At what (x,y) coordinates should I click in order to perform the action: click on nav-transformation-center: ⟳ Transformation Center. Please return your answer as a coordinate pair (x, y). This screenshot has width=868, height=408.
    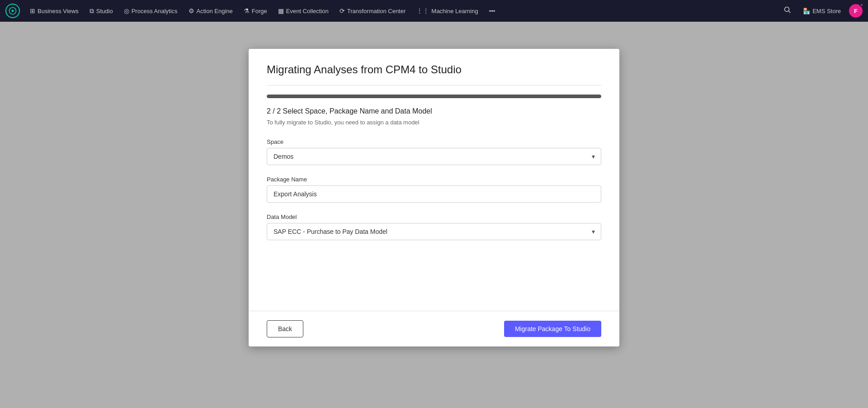
    Looking at the image, I should click on (373, 11).